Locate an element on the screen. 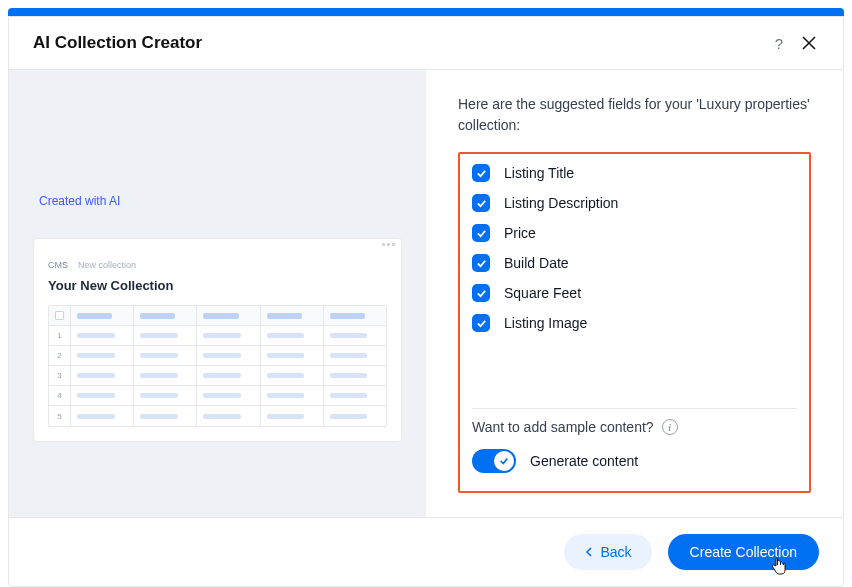  cursor-hand-icon is located at coordinates (779, 568).